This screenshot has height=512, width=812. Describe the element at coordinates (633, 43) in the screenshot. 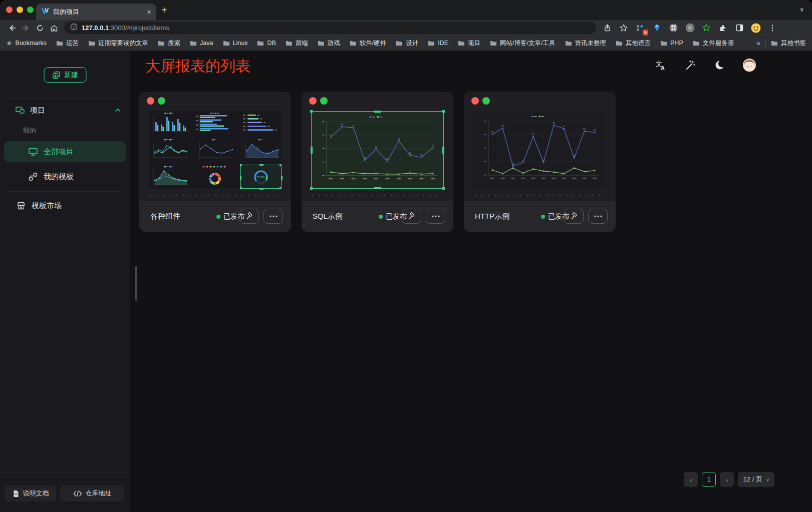

I see `bookmark-folder: 其他语言` at that location.